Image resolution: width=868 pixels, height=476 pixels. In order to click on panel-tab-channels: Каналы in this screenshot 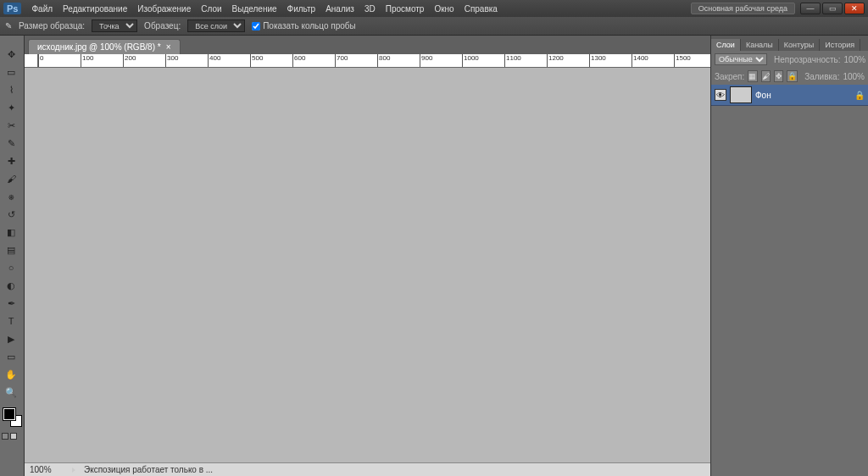, I will do `click(760, 45)`.